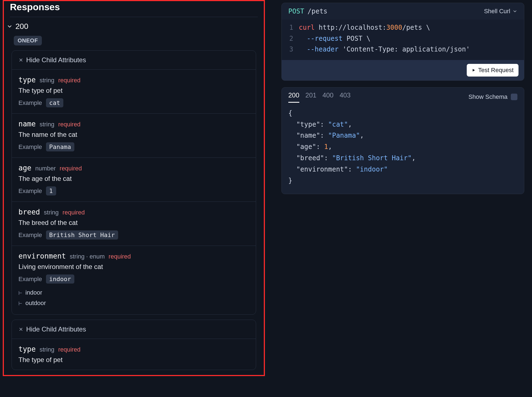 The image size is (532, 397). I want to click on response-tabs-row: 200201400403 Show Schema, so click(403, 95).